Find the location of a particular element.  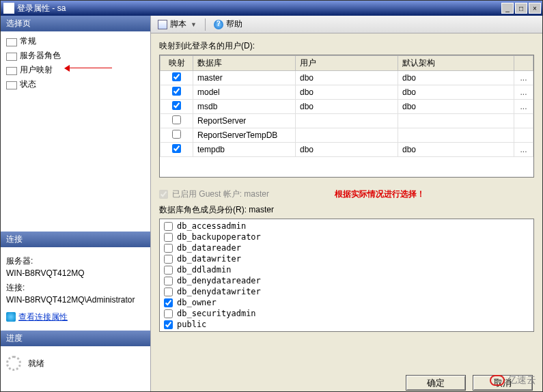

col-schema: 默认架构 is located at coordinates (456, 64).